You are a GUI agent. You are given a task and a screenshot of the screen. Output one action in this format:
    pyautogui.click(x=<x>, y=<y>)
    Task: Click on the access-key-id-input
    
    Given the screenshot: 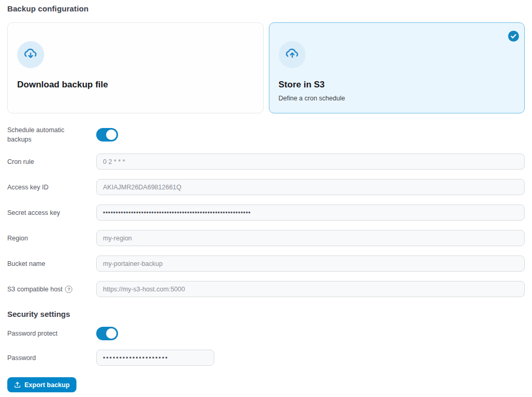 What is the action you would take?
    pyautogui.click(x=310, y=187)
    